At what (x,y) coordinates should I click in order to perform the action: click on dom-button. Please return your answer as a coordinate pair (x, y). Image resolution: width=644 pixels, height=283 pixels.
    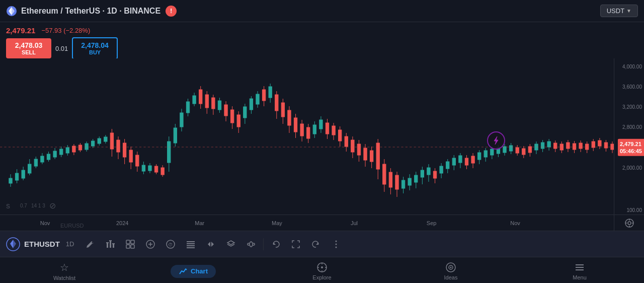
    Looking at the image, I should click on (191, 244).